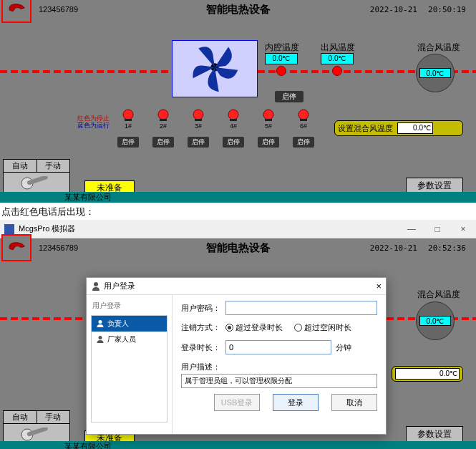  What do you see at coordinates (323, 328) in the screenshot?
I see `radio-idle-duration: 超过空闲时长` at bounding box center [323, 328].